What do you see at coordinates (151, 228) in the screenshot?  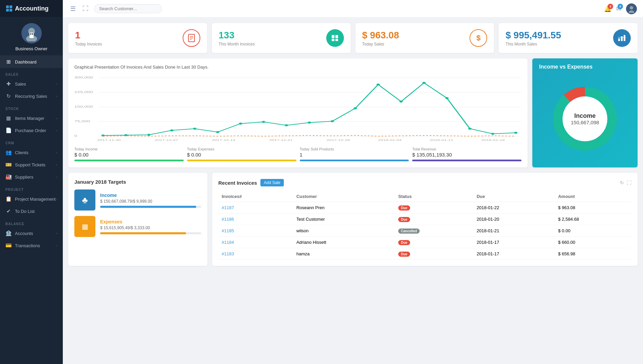 I see `expenses-target-amount: $ 15,615,905.49/$ 3,333.00` at bounding box center [151, 228].